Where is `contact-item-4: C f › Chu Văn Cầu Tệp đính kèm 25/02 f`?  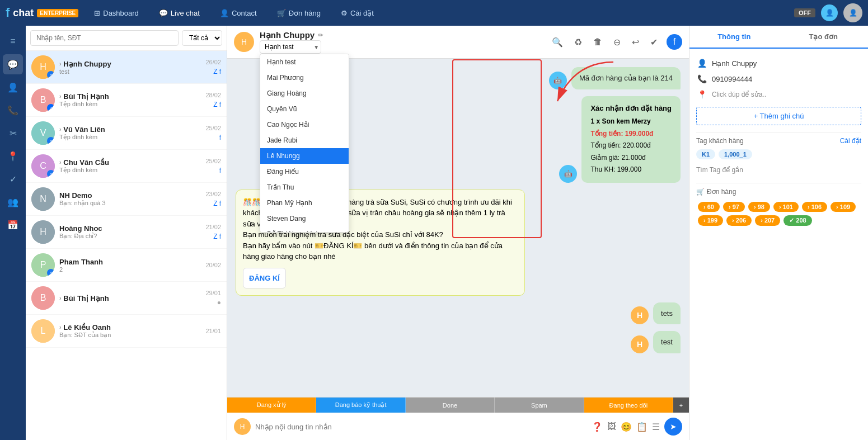 contact-item-4: C f › Chu Văn Cầu Tệp đính kèm 25/02 f is located at coordinates (126, 167).